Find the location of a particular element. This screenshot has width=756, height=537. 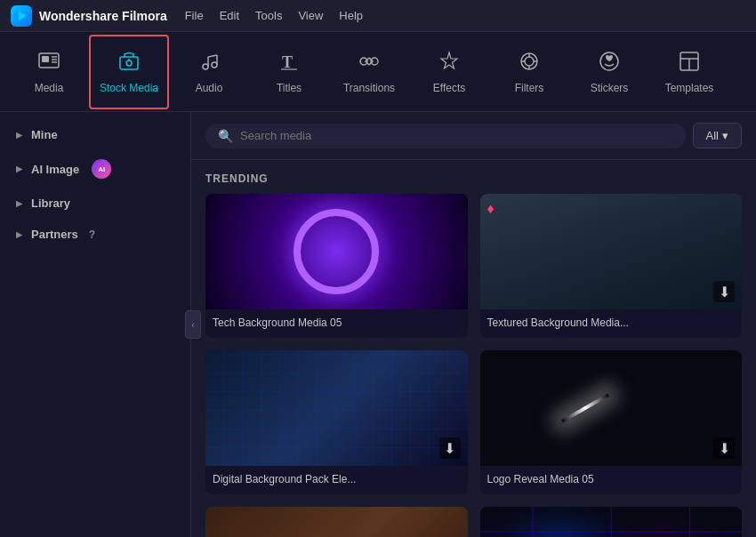

media-thumb-textured: ♦ ⬇ is located at coordinates (612, 252).